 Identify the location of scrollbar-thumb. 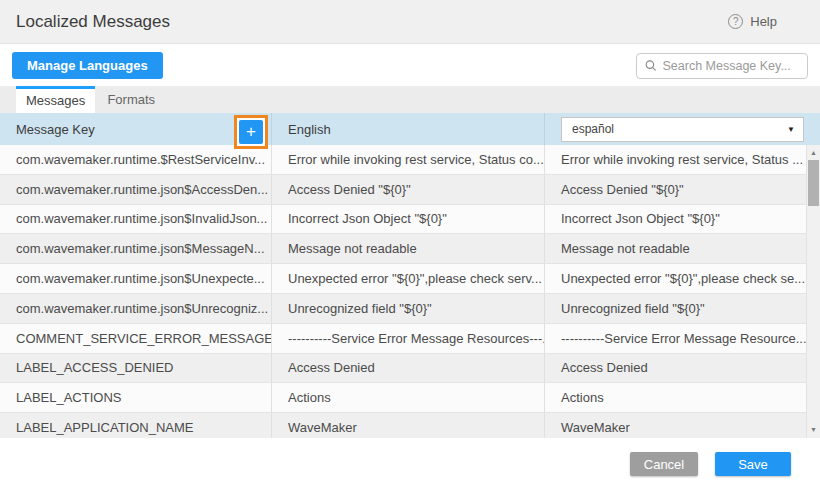
(814, 183).